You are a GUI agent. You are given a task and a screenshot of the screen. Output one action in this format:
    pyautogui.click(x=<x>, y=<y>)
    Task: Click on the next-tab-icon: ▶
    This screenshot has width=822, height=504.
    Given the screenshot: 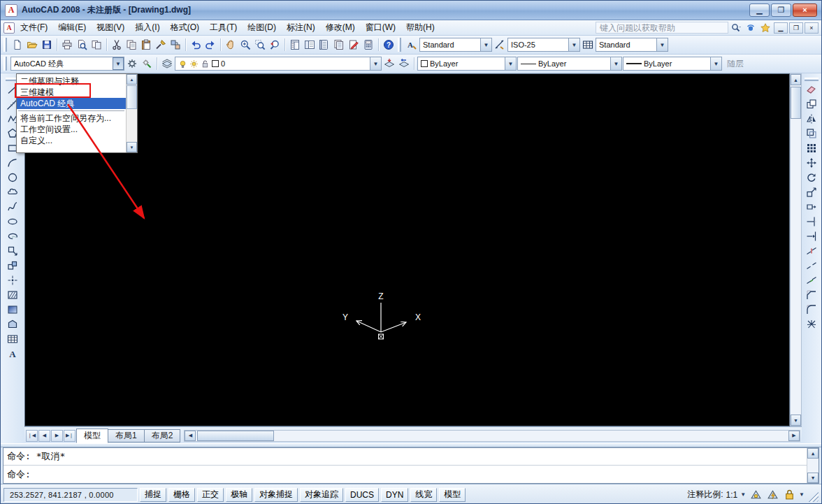 What is the action you would take?
    pyautogui.click(x=57, y=436)
    